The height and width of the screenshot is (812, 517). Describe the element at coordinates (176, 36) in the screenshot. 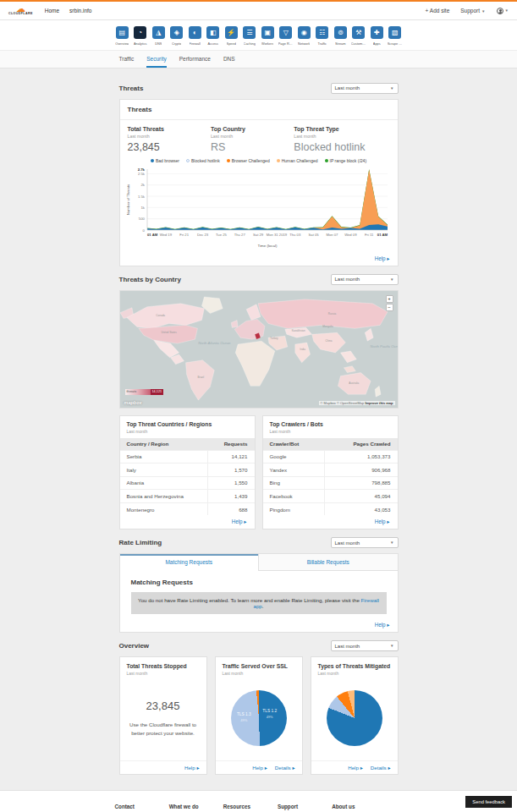

I see `app-nav-item-crypto: ◈Crypto` at that location.